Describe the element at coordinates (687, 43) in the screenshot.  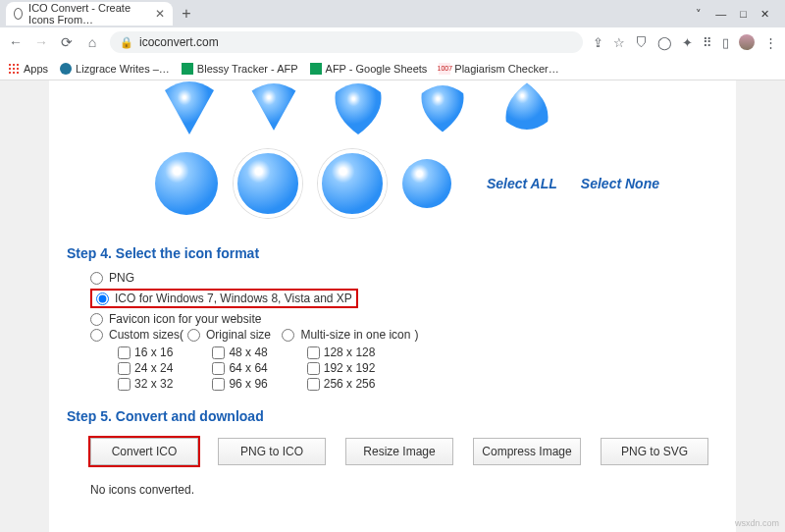
I see `extensions-icon: ✦` at that location.